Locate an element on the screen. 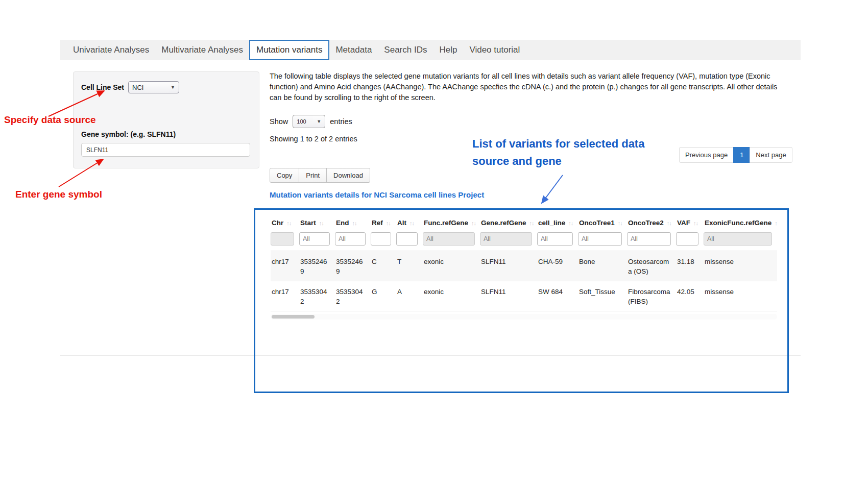 Image resolution: width=868 pixels, height=488 pixels. filter-ref is located at coordinates (381, 239).